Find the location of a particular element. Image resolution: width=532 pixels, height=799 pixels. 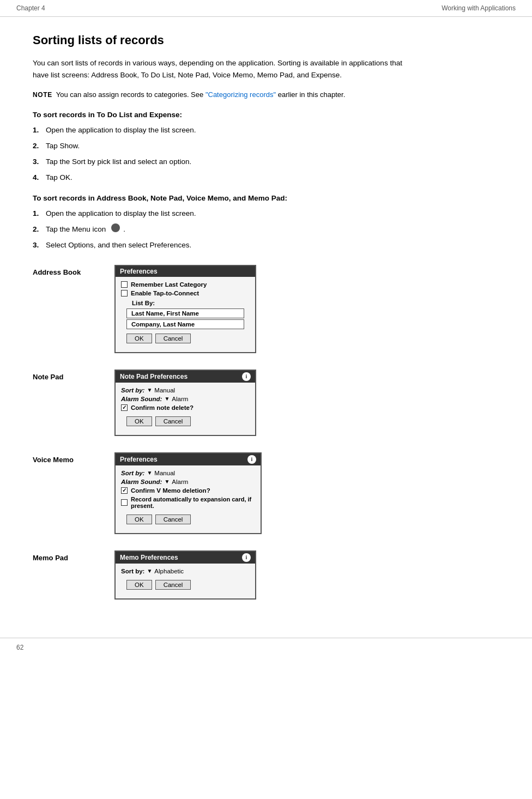

remember-last-category-checkbox is located at coordinates (124, 285).